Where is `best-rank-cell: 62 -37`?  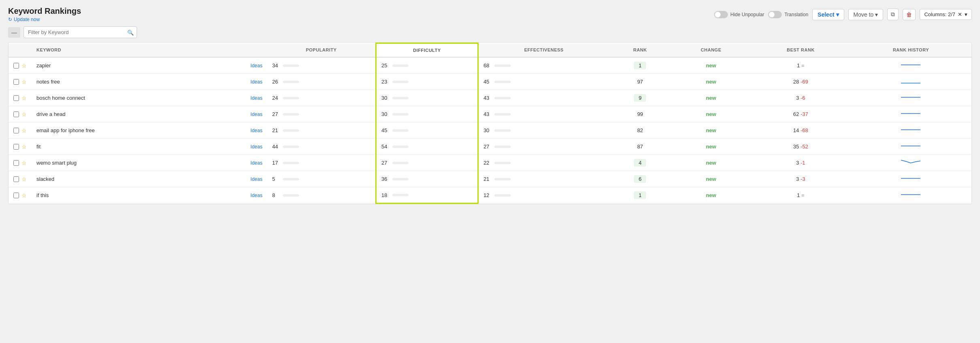
best-rank-cell: 62 -37 is located at coordinates (801, 114).